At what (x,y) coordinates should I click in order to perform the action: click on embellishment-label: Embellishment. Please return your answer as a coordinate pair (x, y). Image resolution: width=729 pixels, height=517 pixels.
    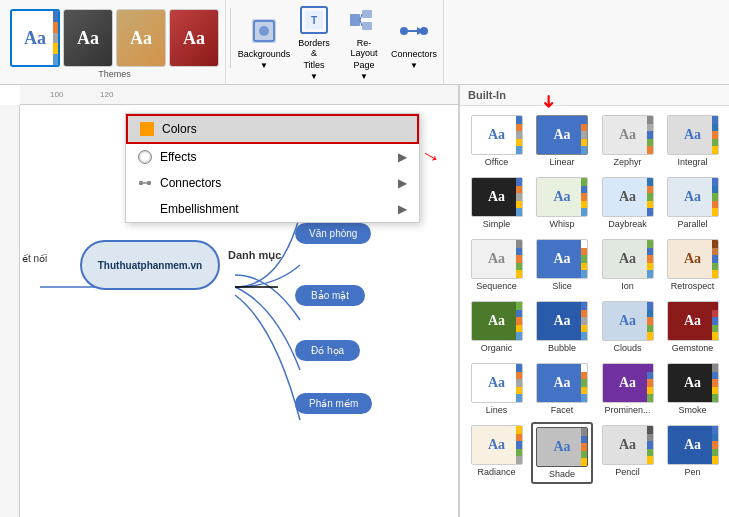
    Looking at the image, I should click on (200, 209).